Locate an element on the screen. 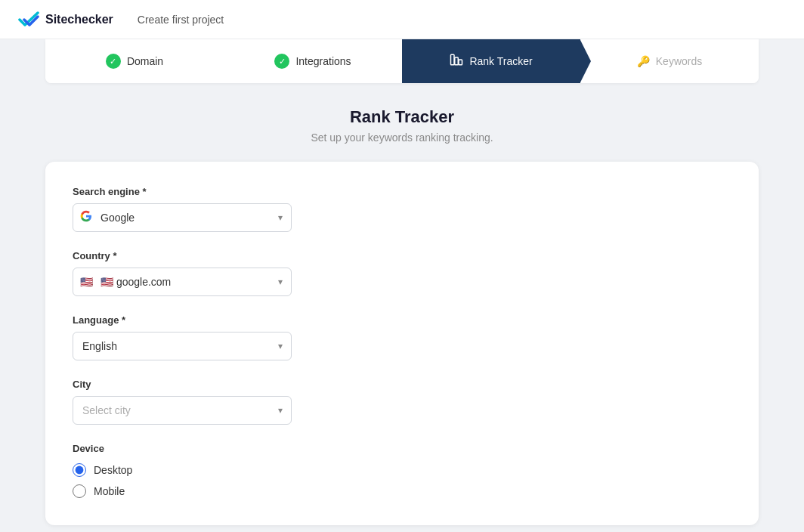 This screenshot has height=532, width=804. device-radio-group: Desktop Mobile is located at coordinates (402, 481).